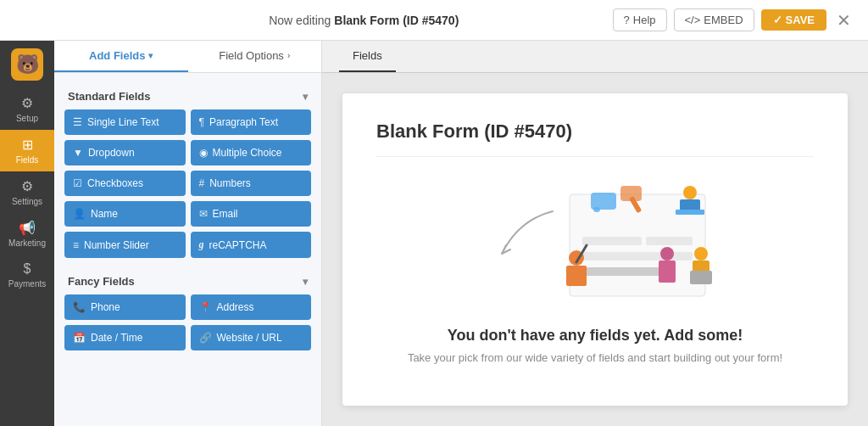 The width and height of the screenshot is (868, 426). I want to click on code-icon: </>, so click(693, 20).